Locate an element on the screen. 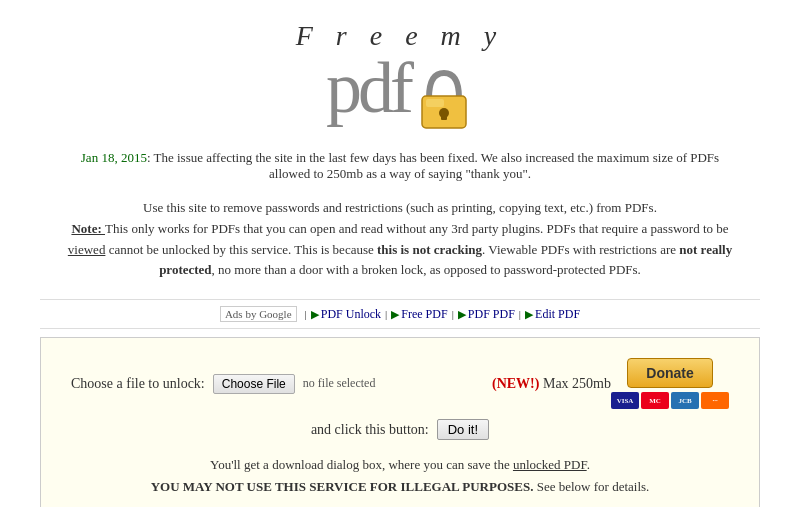 The image size is (800, 507). discover-icon: ··· is located at coordinates (715, 400).